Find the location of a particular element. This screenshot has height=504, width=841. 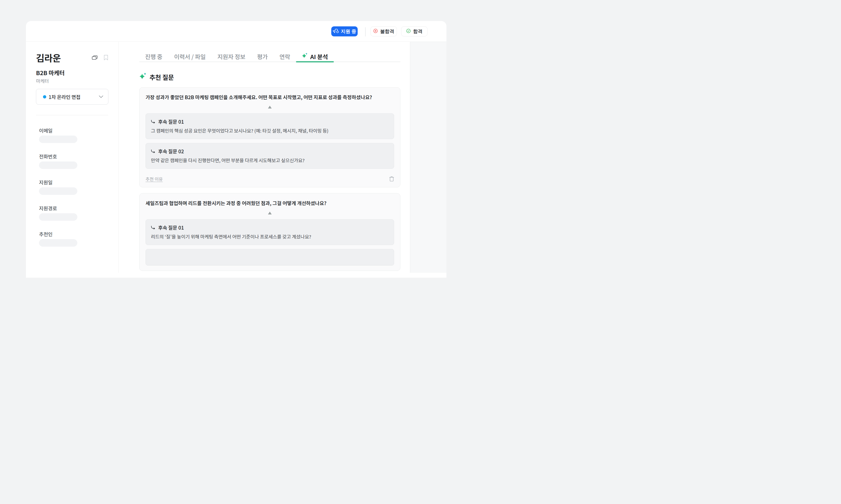

pass-button-label: 합격 is located at coordinates (417, 31).